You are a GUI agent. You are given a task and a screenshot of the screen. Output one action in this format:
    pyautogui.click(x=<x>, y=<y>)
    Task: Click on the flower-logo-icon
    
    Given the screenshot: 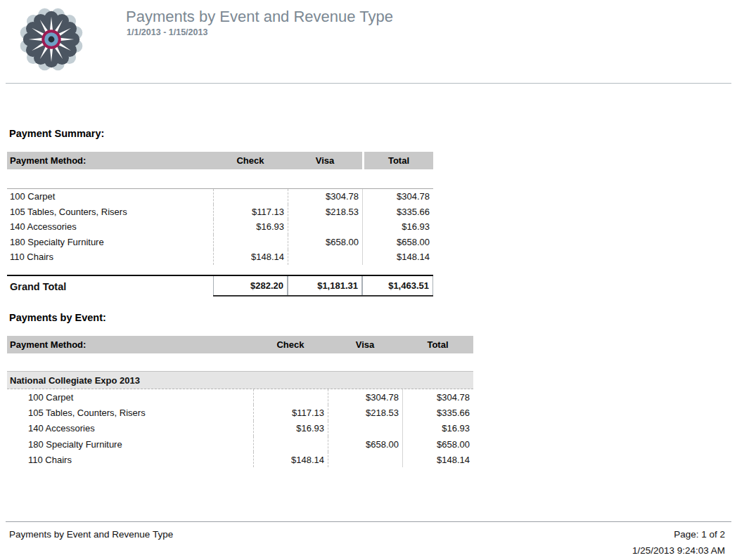 What is the action you would take?
    pyautogui.click(x=51, y=39)
    